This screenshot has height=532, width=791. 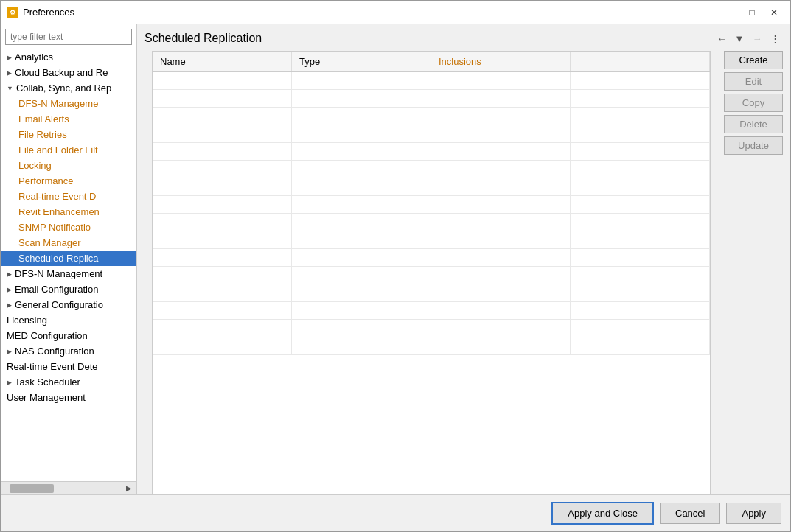 What do you see at coordinates (63, 88) in the screenshot?
I see `sidebar-label: Collab, Sync, and Rep` at bounding box center [63, 88].